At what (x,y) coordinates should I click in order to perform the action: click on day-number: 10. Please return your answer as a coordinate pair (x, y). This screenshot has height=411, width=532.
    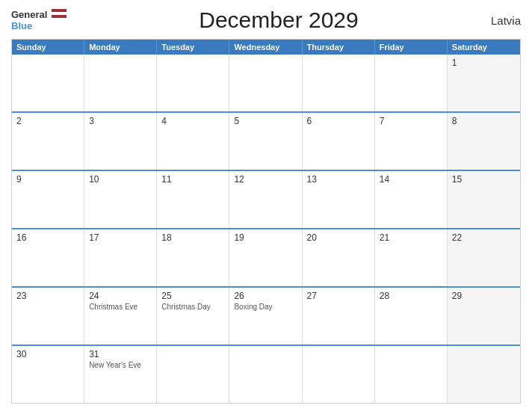
    Looking at the image, I should click on (120, 179).